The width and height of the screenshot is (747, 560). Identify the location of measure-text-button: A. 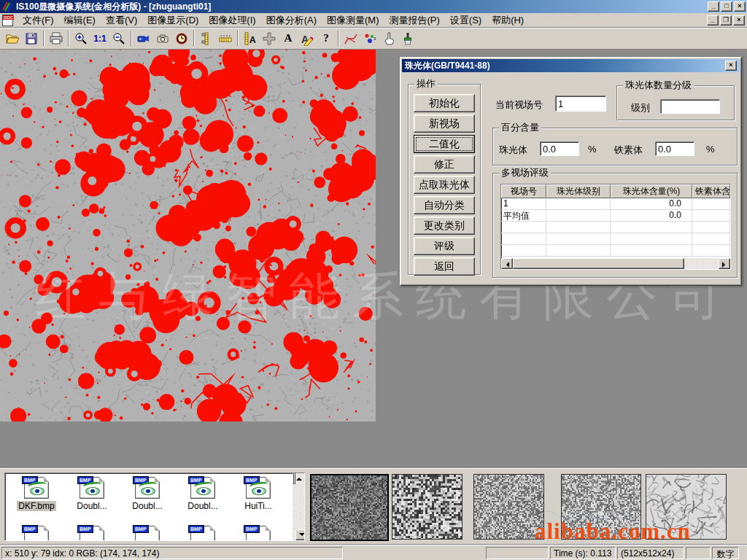
(250, 39).